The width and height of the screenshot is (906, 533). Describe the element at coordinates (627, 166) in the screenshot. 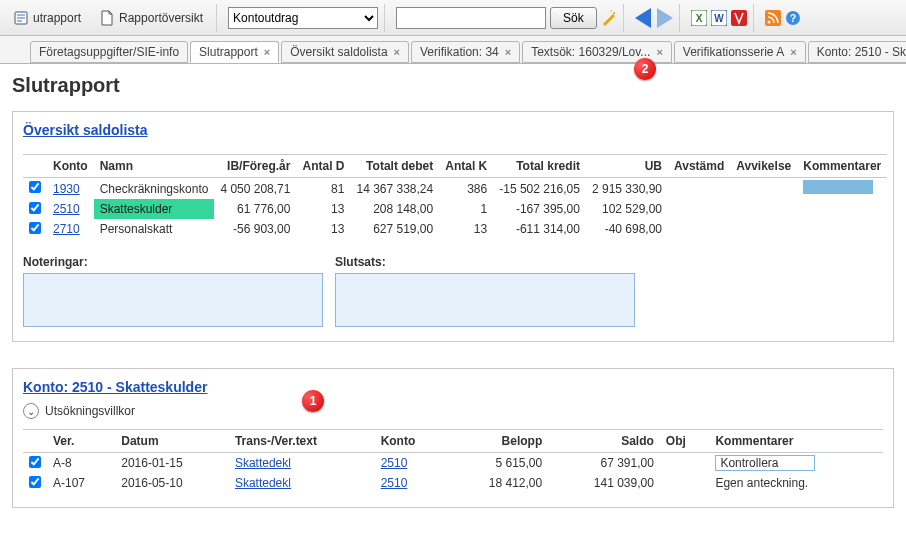

I see `table-header: UB` at that location.